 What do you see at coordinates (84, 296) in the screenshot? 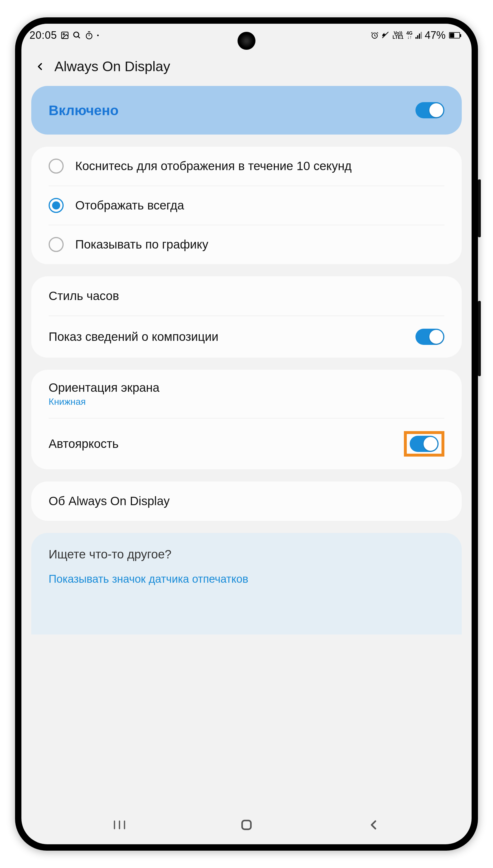
I see `setting-label: Стиль часов` at bounding box center [84, 296].